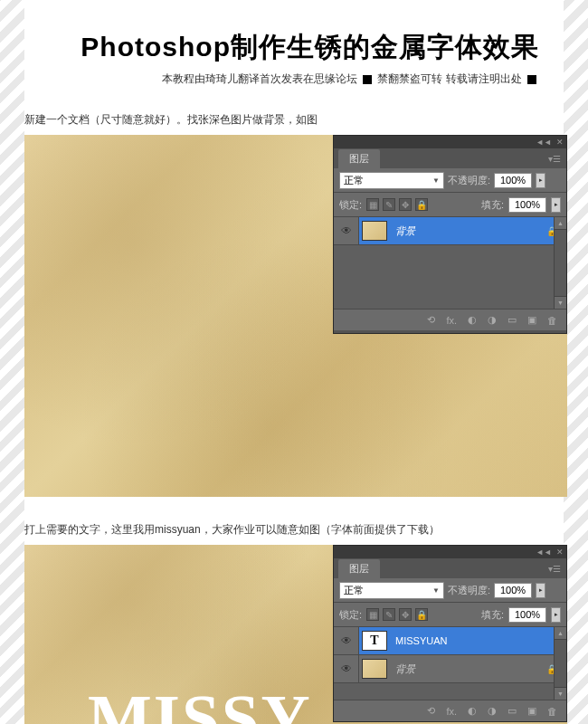 Image resolution: width=588 pixels, height=724 pixels. Describe the element at coordinates (260, 79) in the screenshot. I see `subtitle-text-1: 本教程由琦琦儿翻译首次发表在思缘论坛` at that location.